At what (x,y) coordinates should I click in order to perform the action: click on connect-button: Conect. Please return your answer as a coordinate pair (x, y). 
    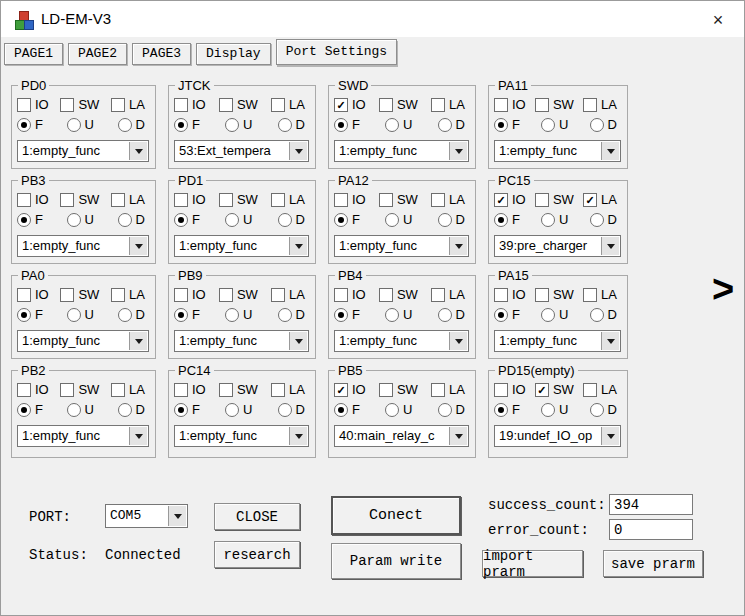
    Looking at the image, I should click on (396, 516).